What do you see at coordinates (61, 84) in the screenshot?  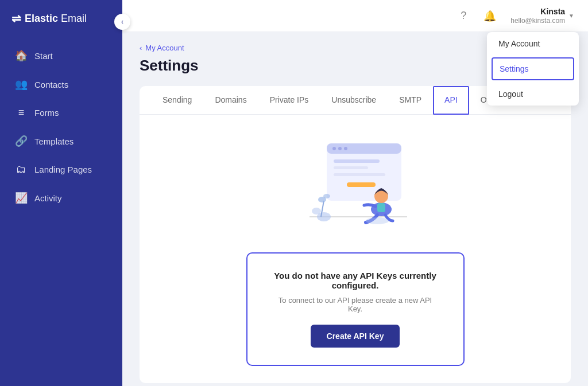 I see `sidebar-item-contacts: 👥 Contacts` at bounding box center [61, 84].